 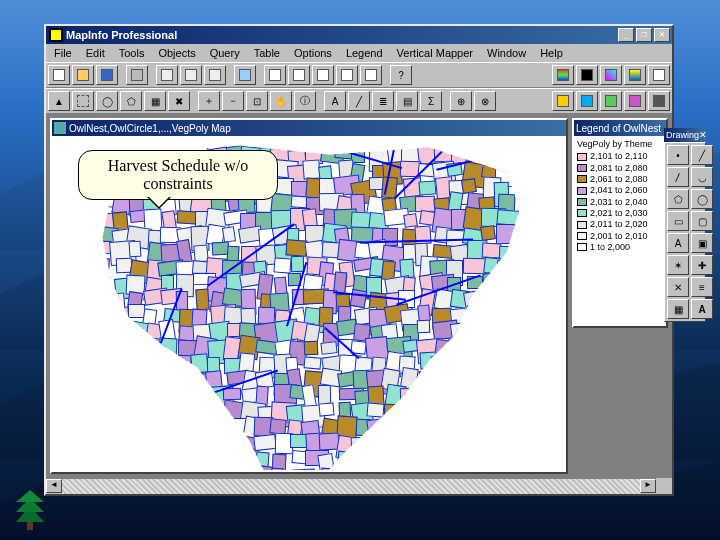 What do you see at coordinates (167, 75) in the screenshot?
I see `cut-button` at bounding box center [167, 75].